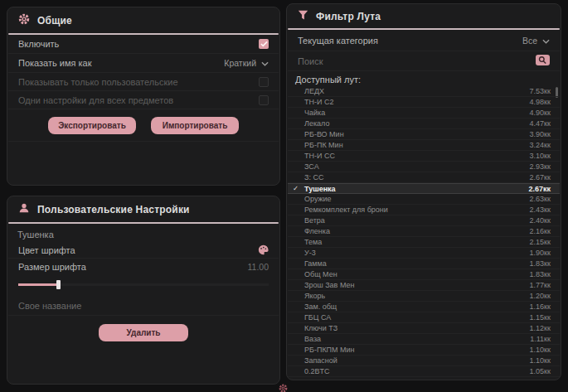 The width and height of the screenshot is (568, 392). Describe the element at coordinates (424, 297) in the screenshot. I see `loot-item: Якорь1.20кк` at that location.